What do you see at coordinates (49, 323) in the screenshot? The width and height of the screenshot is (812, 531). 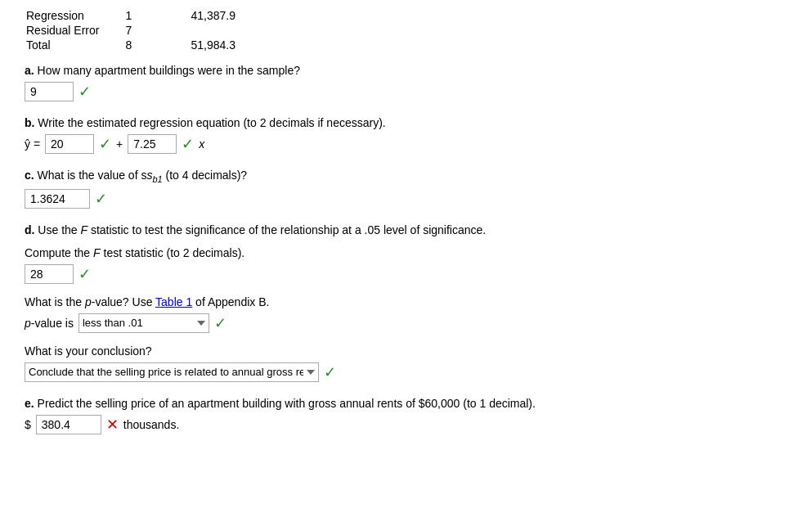 I see `pvalue-label: p-value is` at bounding box center [49, 323].